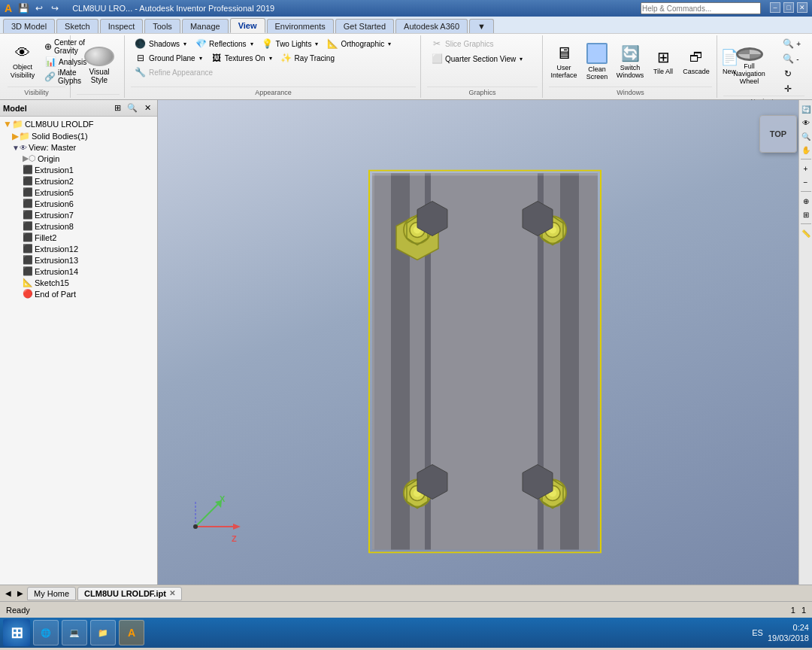  Describe the element at coordinates (185, 44) in the screenshot. I see `shadows-arrow: ▾` at that location.